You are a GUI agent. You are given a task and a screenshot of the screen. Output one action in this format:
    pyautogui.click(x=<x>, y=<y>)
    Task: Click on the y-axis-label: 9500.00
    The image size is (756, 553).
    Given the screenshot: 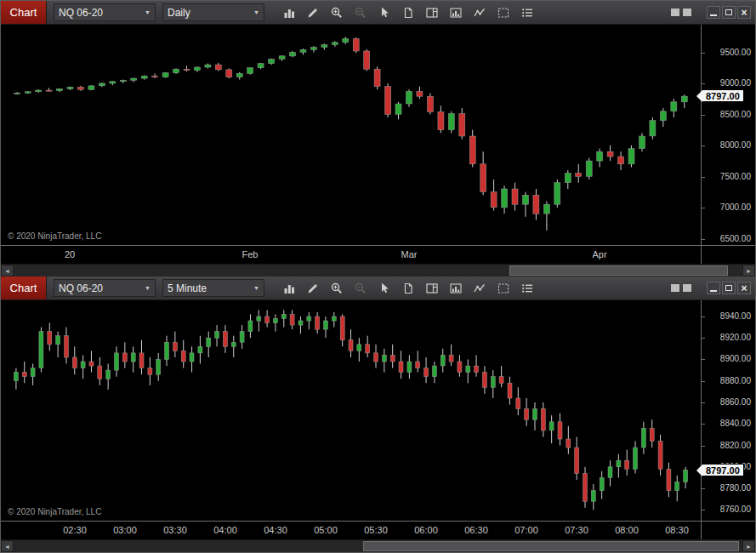 What is the action you would take?
    pyautogui.click(x=736, y=53)
    